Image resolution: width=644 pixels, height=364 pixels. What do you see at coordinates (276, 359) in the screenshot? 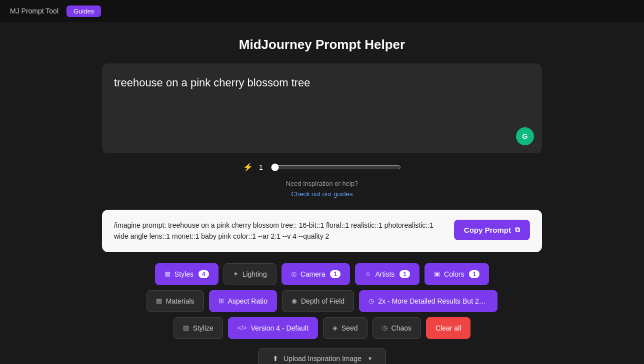
I see `upload-icon: ⬆` at bounding box center [276, 359].